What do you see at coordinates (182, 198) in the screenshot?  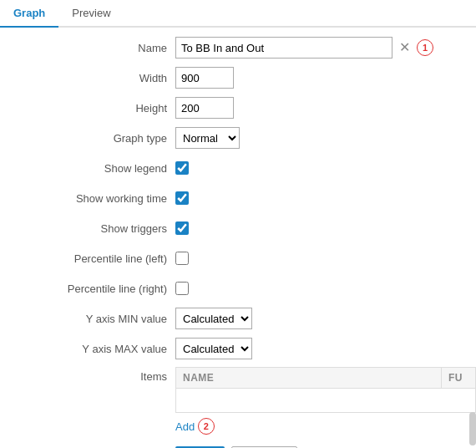 I see `show-working-time-controls` at bounding box center [182, 198].